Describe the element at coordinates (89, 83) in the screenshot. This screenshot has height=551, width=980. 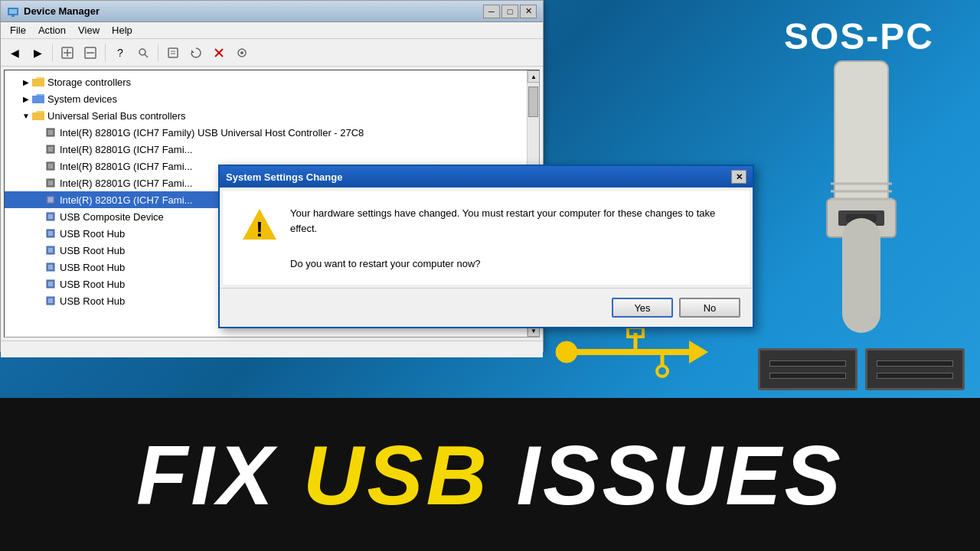
I see `storage-label: Storage controllers` at that location.